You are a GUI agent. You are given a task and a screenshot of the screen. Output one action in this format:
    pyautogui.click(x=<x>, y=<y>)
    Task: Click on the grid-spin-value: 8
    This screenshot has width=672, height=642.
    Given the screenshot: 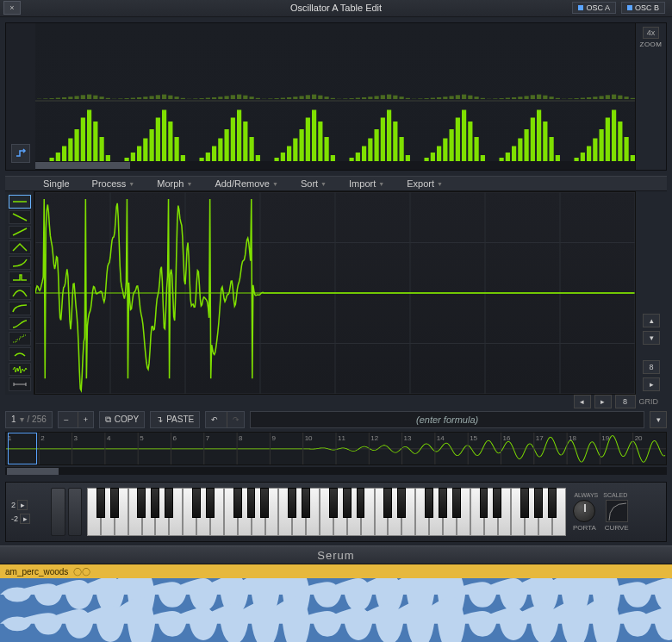 What is the action you would take?
    pyautogui.click(x=651, y=367)
    